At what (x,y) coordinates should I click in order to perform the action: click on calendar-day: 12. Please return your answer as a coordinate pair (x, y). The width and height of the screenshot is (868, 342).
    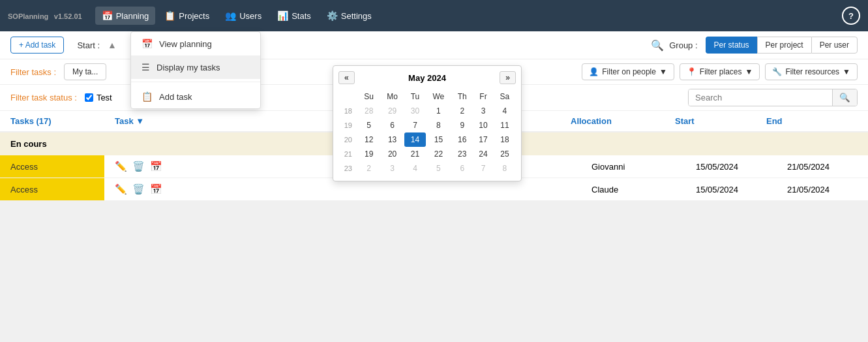
    Looking at the image, I should click on (369, 140).